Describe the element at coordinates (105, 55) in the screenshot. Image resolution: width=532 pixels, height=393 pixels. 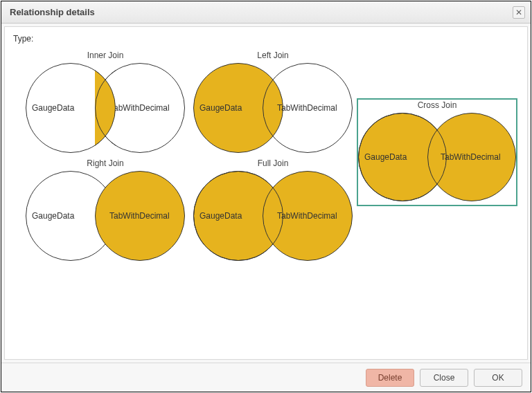
I see `join-title: Inner Join` at that location.